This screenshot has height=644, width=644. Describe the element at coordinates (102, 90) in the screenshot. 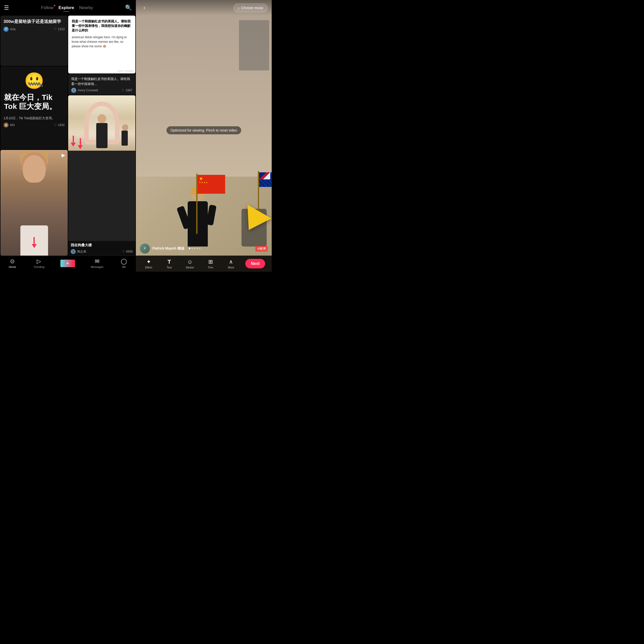

I see `card-meme-meta: 👤 Avery Cornwell ♡ 1987` at that location.